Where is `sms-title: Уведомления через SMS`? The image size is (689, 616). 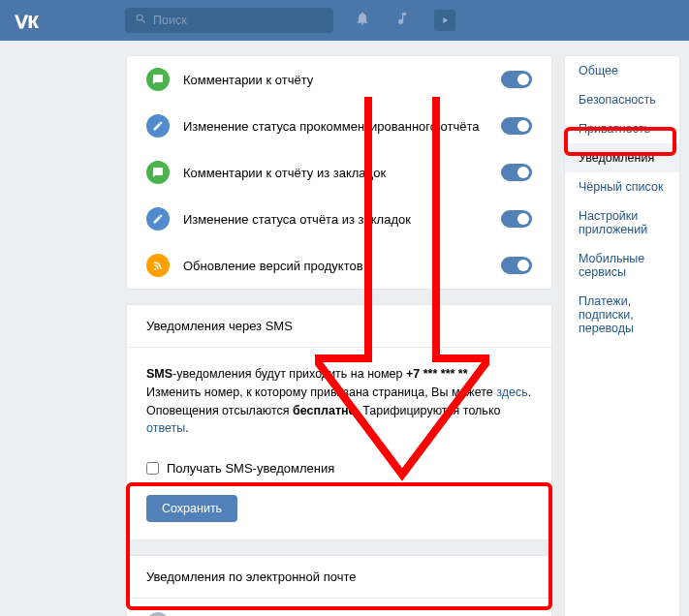
sms-title: Уведомления через SMS is located at coordinates (339, 326).